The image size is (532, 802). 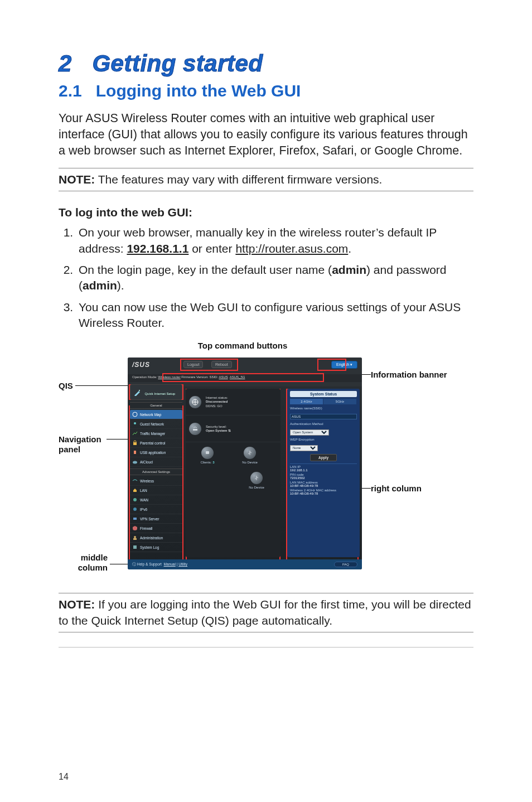 I want to click on faq-button: FAQ, so click(x=346, y=564).